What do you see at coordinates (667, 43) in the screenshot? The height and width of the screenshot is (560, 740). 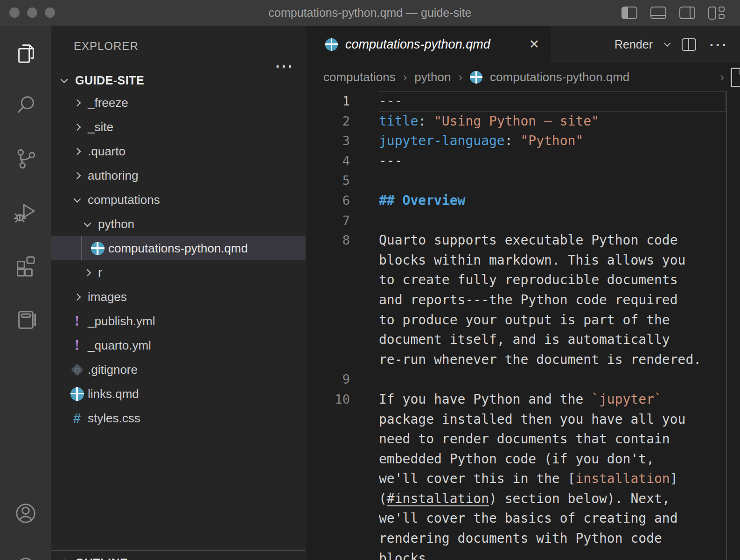 I see `render-dropdown-icon` at bounding box center [667, 43].